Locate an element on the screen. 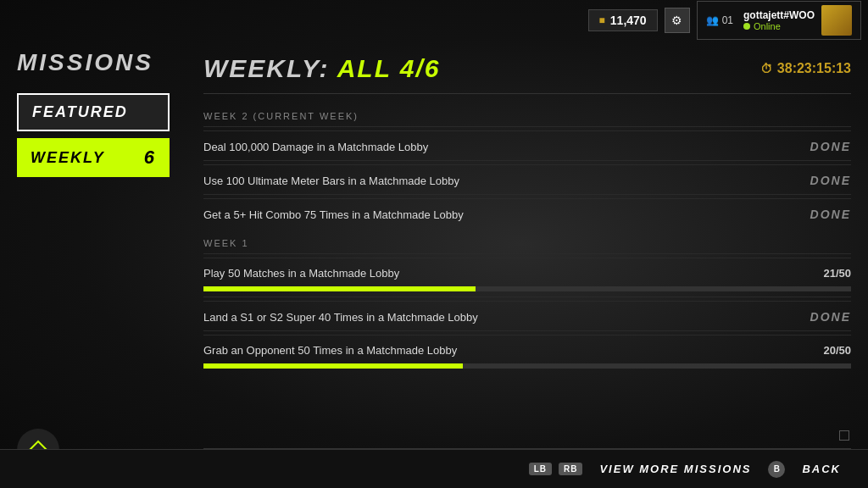 This screenshot has height=488, width=868. scroll-indicator is located at coordinates (844, 435).